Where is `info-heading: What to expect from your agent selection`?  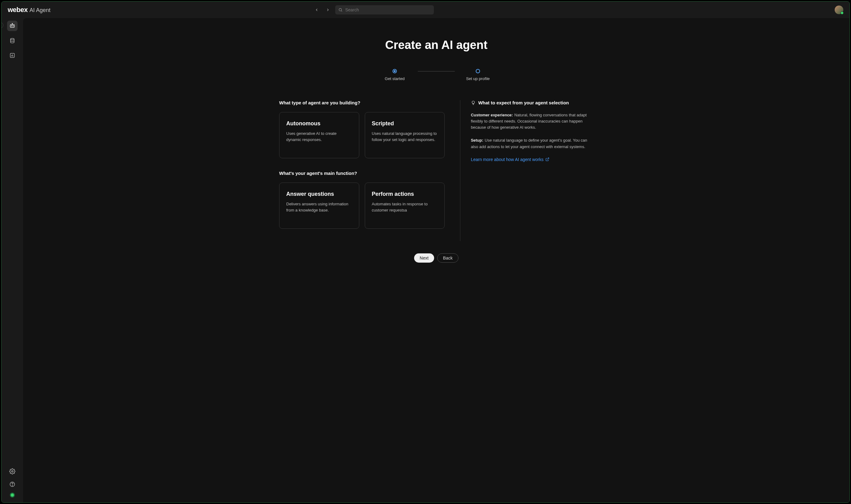 info-heading: What to expect from your agent selection is located at coordinates (532, 103).